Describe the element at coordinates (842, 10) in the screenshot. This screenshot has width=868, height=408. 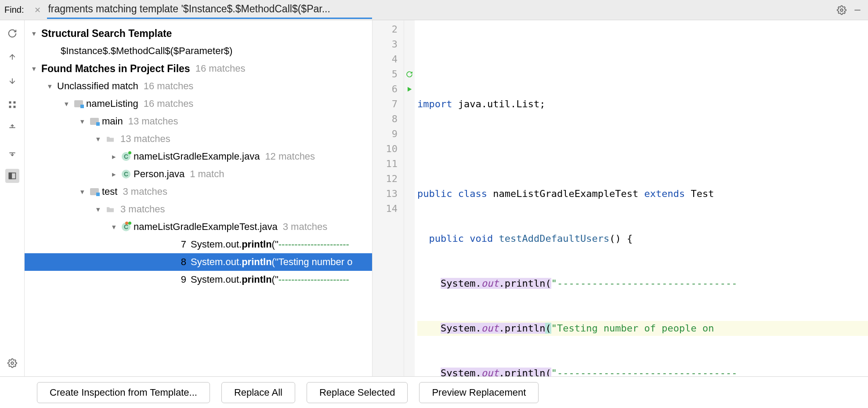
I see `gear-icon` at that location.